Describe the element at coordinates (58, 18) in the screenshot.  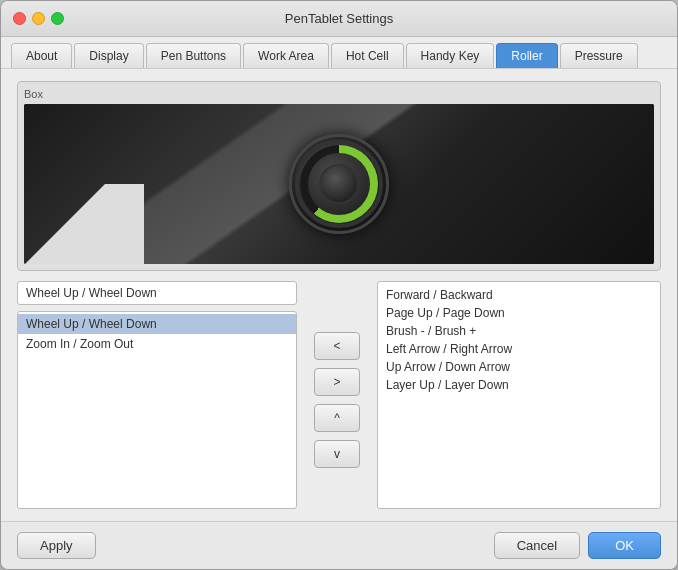
I see `maximize-button` at that location.